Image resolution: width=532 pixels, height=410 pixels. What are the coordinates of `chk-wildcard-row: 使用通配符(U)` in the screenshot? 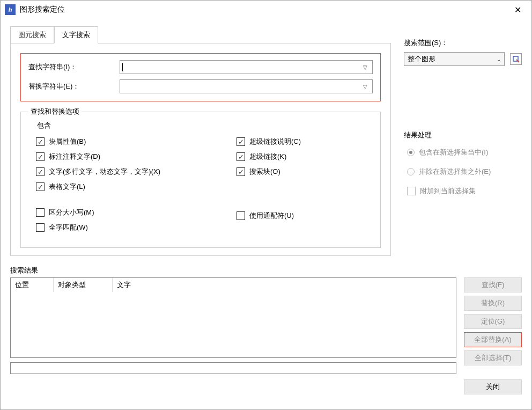 It's located at (301, 216).